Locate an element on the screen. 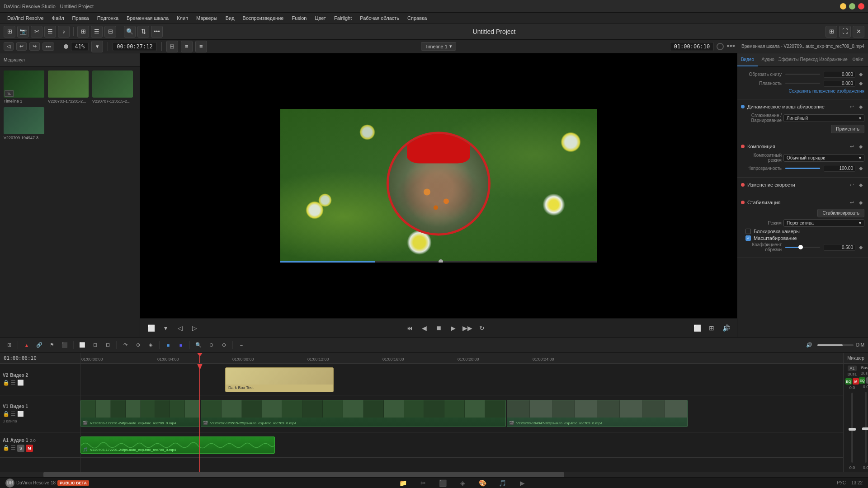 The image size is (868, 488). stop-btn: ⏹ is located at coordinates (439, 328).